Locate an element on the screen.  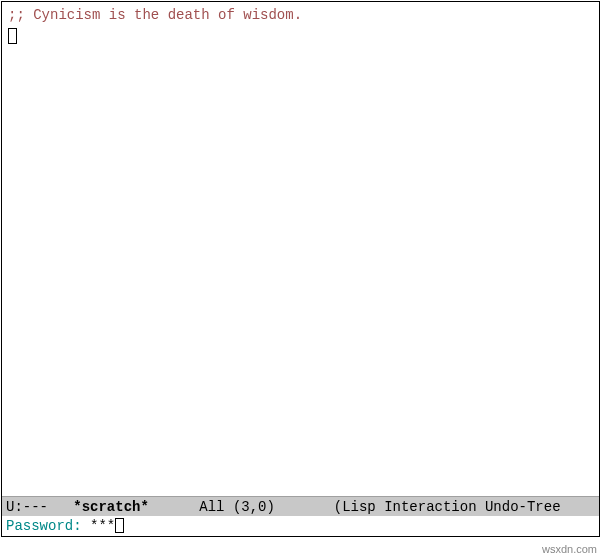
minibuffer-input-value: *** is located at coordinates (102, 526).